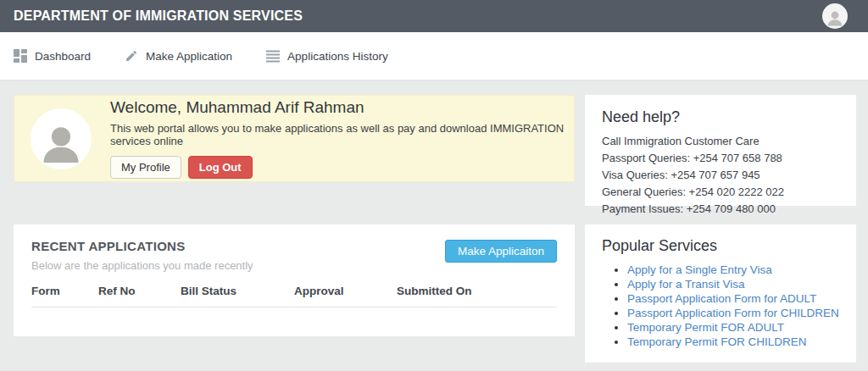 The height and width of the screenshot is (371, 868). I want to click on log-out-button: Log Out, so click(220, 168).